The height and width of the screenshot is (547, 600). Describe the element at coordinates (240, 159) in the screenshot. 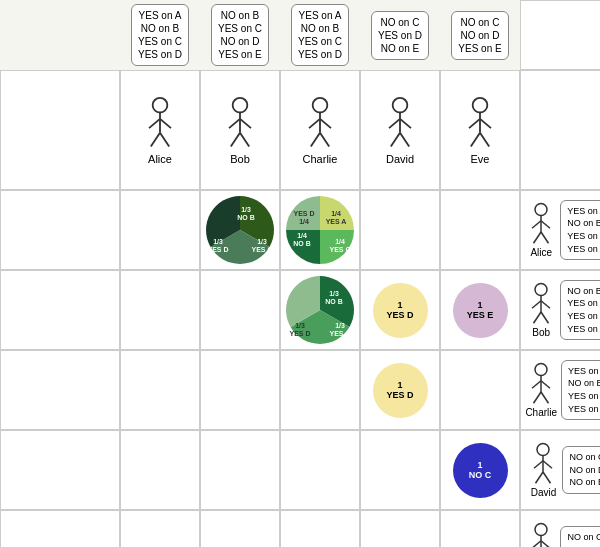

I see `bob-label-top: Bob` at that location.